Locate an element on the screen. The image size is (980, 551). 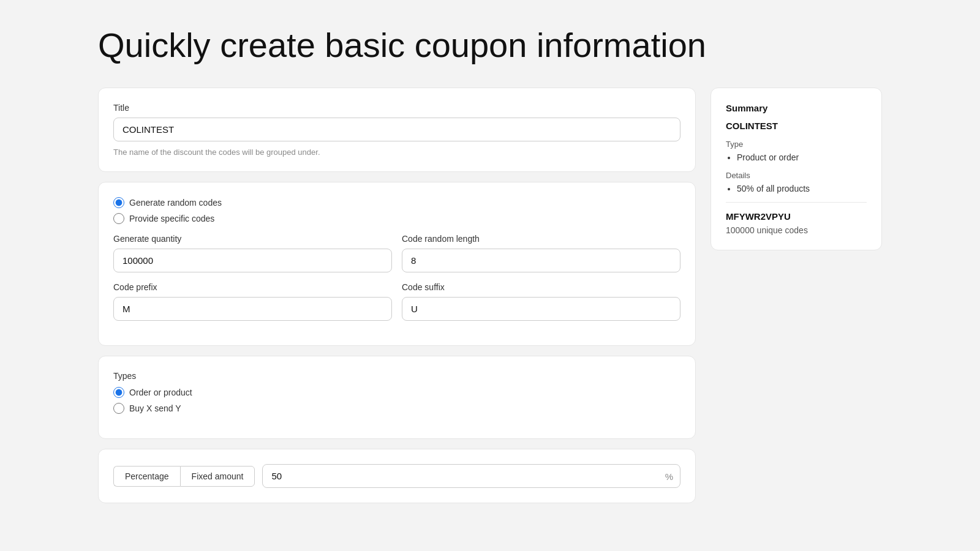
buy-x-send-y-label: Buy X send Y is located at coordinates (156, 408).